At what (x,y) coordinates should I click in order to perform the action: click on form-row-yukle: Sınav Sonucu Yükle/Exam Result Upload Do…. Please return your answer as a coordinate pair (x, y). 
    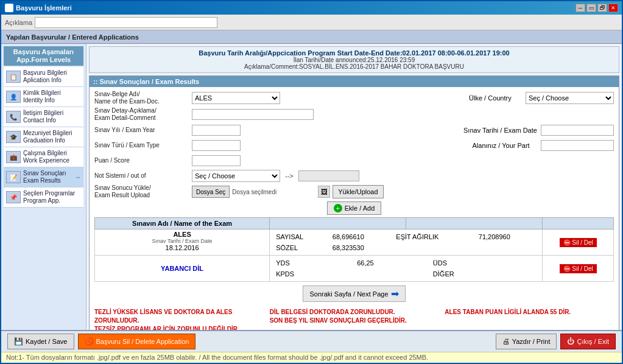
    Looking at the image, I should click on (354, 192).